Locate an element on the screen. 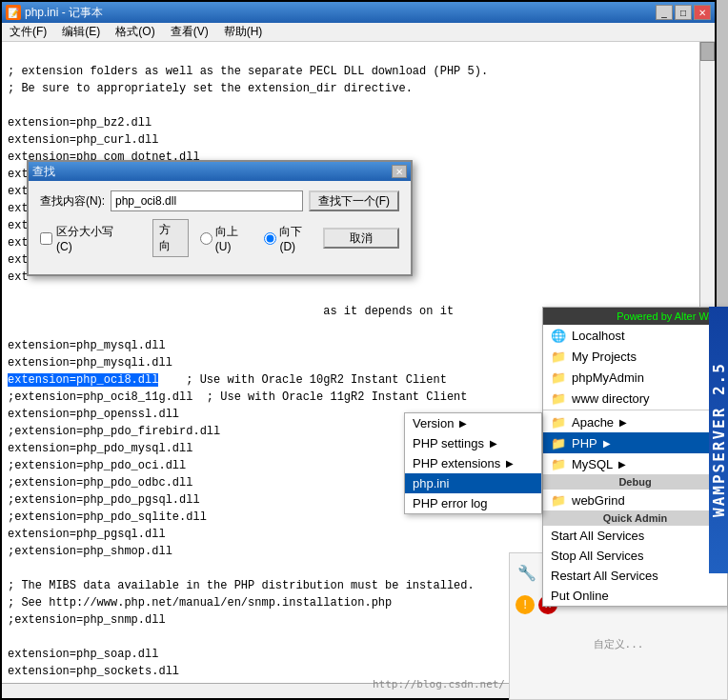  content-line-pdo-sqlite: ;extension=php_pdo_sqlite.dll is located at coordinates (107, 517).